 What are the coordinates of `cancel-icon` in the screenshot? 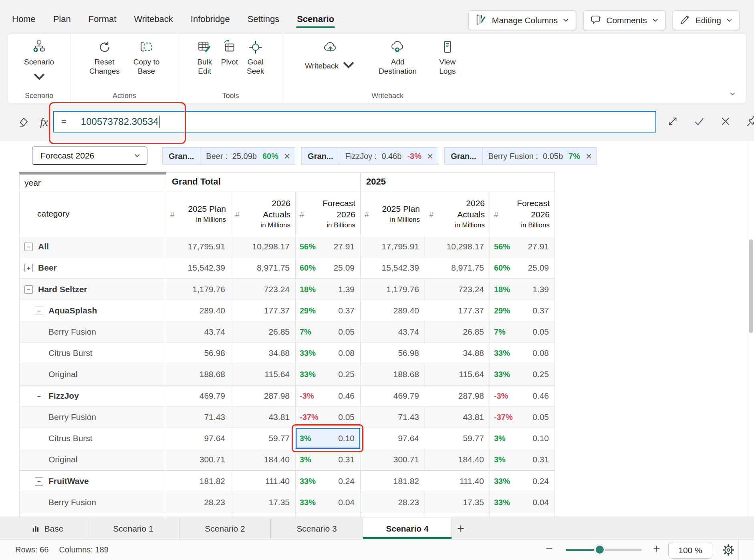 It's located at (726, 121).